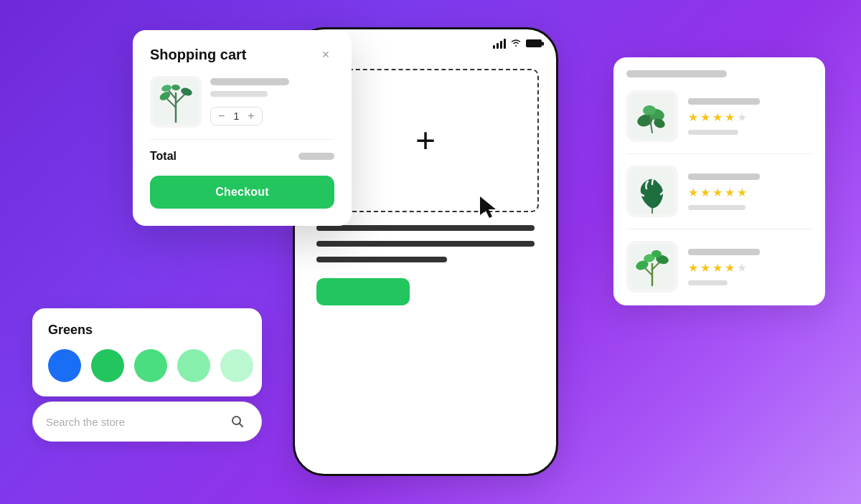  I want to click on product-item-2: ★ ★ ★ ★ ★, so click(719, 198).